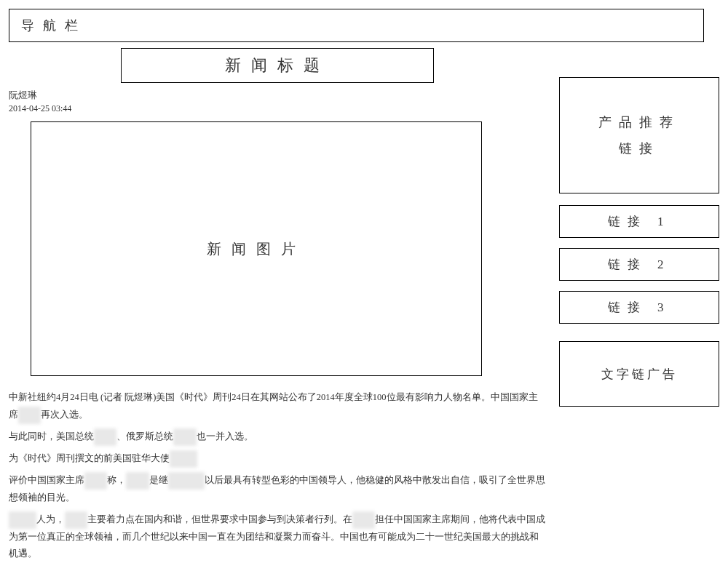  I want to click on paragraph-3: 为《时代》周刊撰文的前美国驻华大使xxxxxx, so click(277, 459).